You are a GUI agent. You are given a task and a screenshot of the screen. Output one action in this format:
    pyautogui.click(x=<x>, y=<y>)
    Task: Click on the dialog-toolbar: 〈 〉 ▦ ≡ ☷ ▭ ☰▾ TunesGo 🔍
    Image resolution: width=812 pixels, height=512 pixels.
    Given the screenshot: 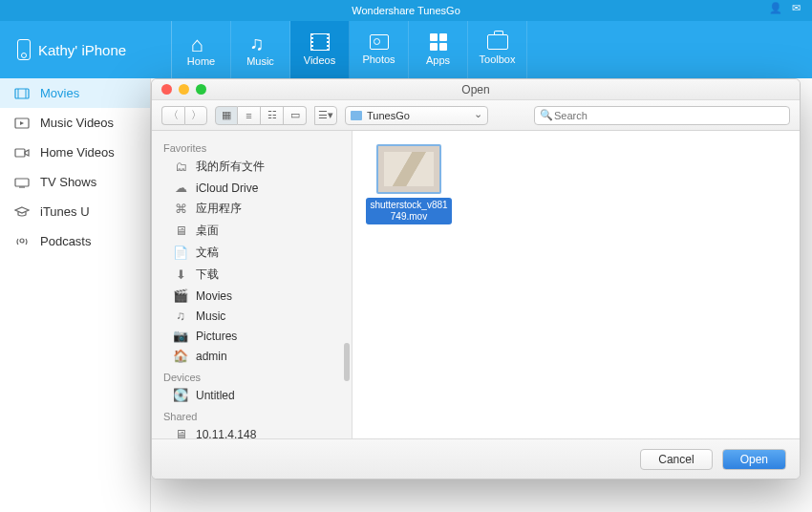 What is the action you would take?
    pyautogui.click(x=476, y=116)
    